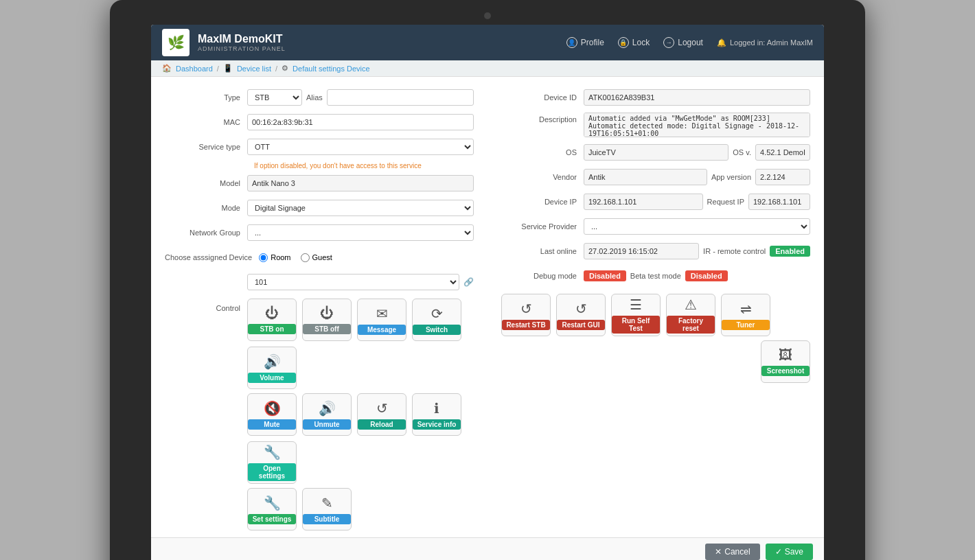 This screenshot has width=975, height=560. Describe the element at coordinates (636, 315) in the screenshot. I see `run-self-test-button: ☰ Run Self Test` at that location.